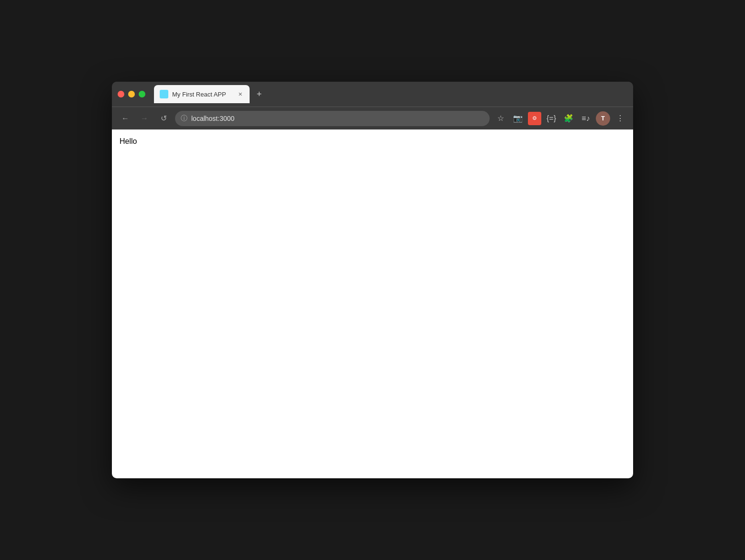 The height and width of the screenshot is (560, 745). Describe the element at coordinates (620, 118) in the screenshot. I see `more-button: ⋮` at that location.